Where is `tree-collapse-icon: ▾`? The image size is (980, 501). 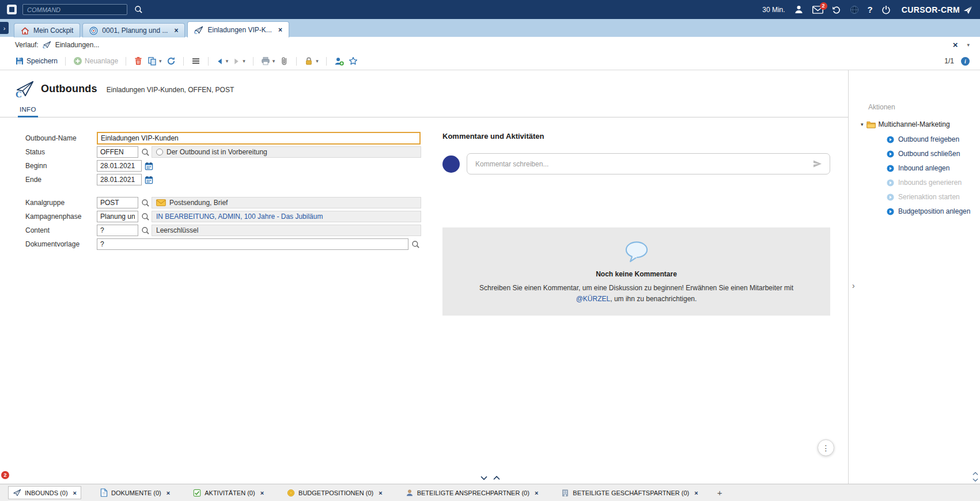 tree-collapse-icon: ▾ is located at coordinates (862, 124).